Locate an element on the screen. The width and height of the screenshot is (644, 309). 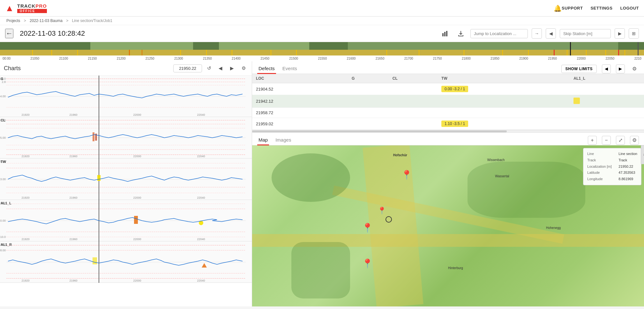
map-pin-1: 📍 is located at coordinates (407, 175).